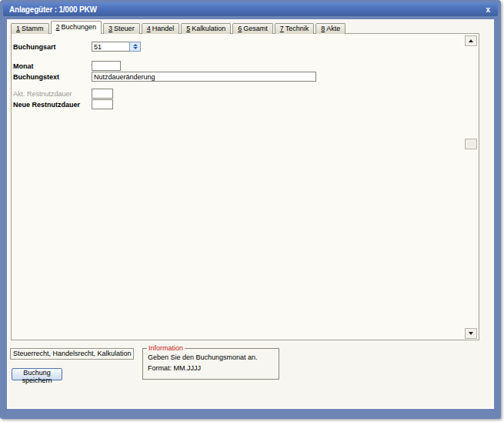  What do you see at coordinates (122, 28) in the screenshot?
I see `tab-3-steuer: 3Steuer` at bounding box center [122, 28].